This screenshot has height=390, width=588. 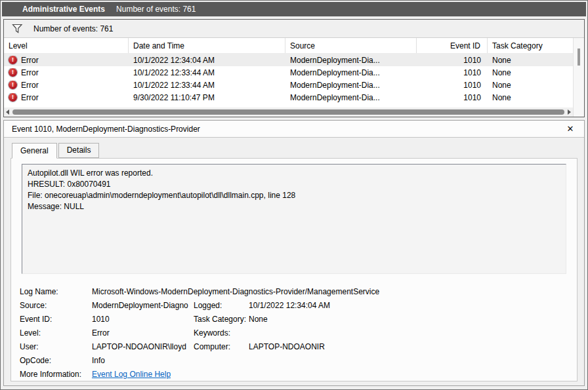 What do you see at coordinates (408, 319) in the screenshot?
I see `field-value-2: None` at bounding box center [408, 319].